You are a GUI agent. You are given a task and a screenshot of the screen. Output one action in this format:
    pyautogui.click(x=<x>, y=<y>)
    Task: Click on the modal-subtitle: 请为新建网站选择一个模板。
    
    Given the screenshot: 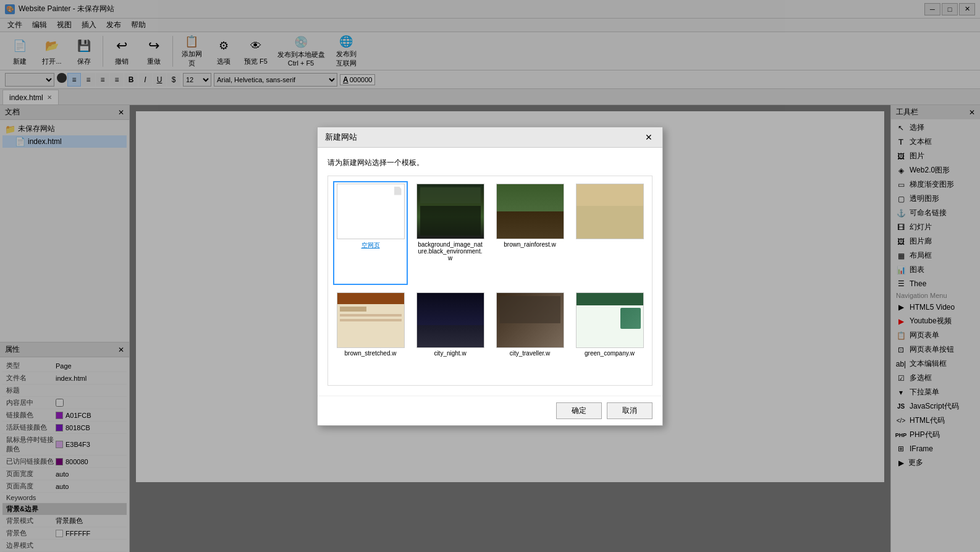 What is the action you would take?
    pyautogui.click(x=490, y=163)
    